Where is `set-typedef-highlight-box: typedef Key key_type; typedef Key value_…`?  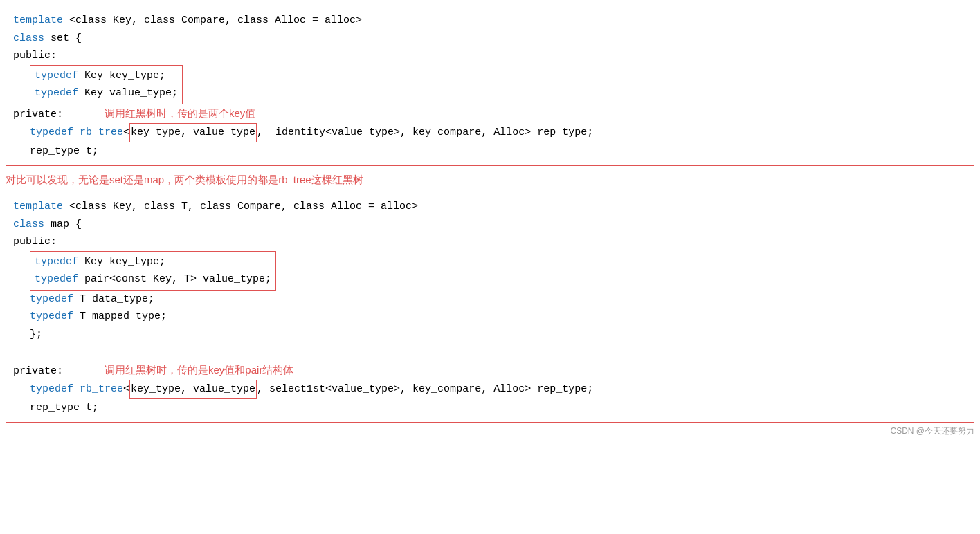
set-typedef-highlight-box: typedef Key key_type; typedef Key value_… is located at coordinates (107, 84).